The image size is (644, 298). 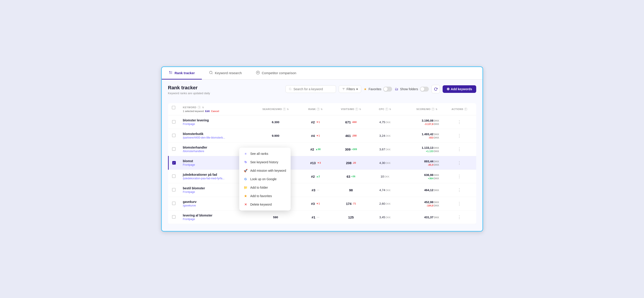 I want to click on header-keyword: KEYWORD ? ⇅ 1 selected keyword Edit Canc…, so click(x=216, y=109).